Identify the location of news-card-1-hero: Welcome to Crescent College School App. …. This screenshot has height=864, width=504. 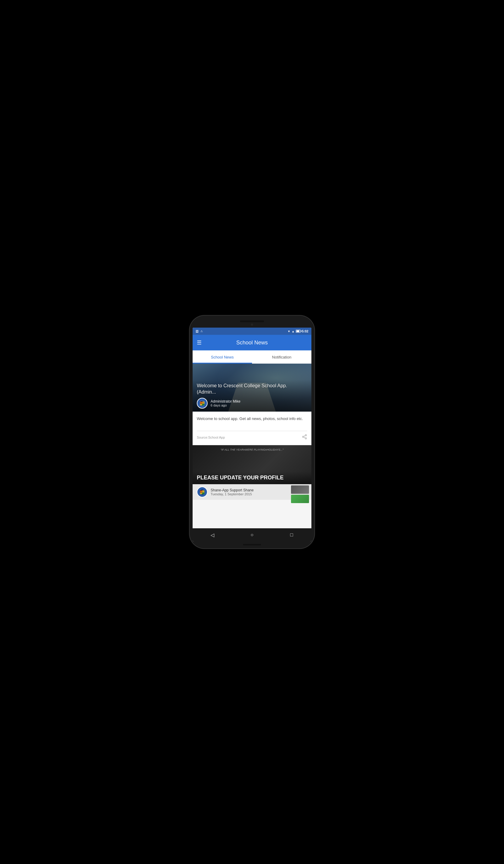
(252, 387).